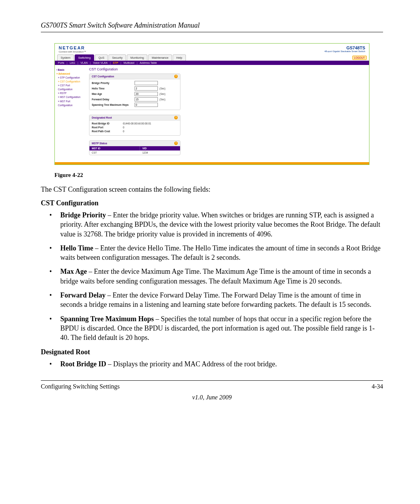 This screenshot has height=504, width=420. What do you see at coordinates (102, 117) in the screenshot?
I see `root-panel-head: Designated Root` at bounding box center [102, 117].